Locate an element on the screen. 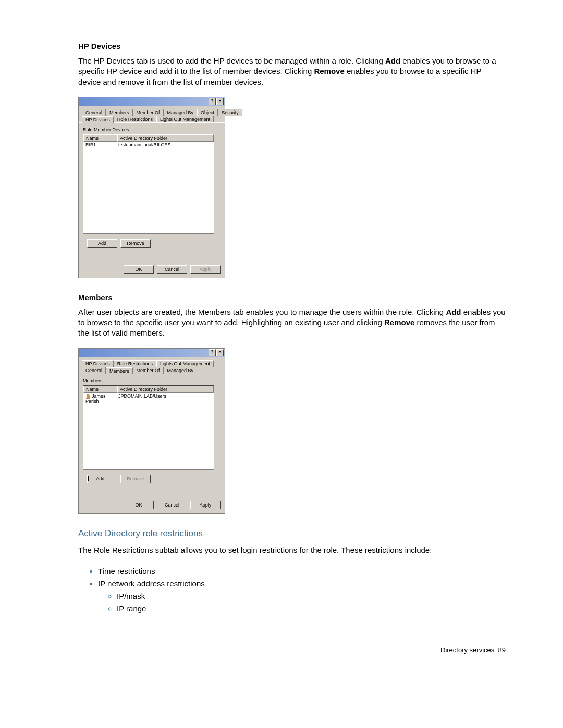 Image resolution: width=563 pixels, height=728 pixels. members-heading: Members is located at coordinates (292, 297).